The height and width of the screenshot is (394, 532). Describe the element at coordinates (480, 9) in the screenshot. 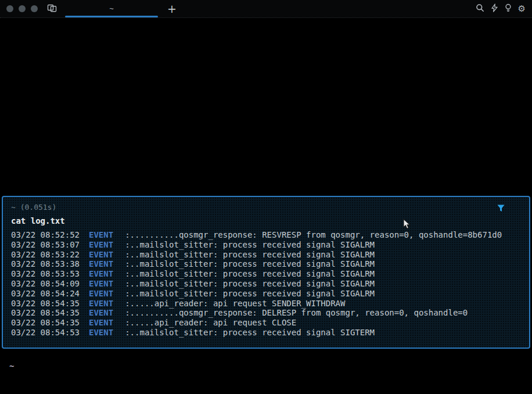

I see `search-icon` at that location.